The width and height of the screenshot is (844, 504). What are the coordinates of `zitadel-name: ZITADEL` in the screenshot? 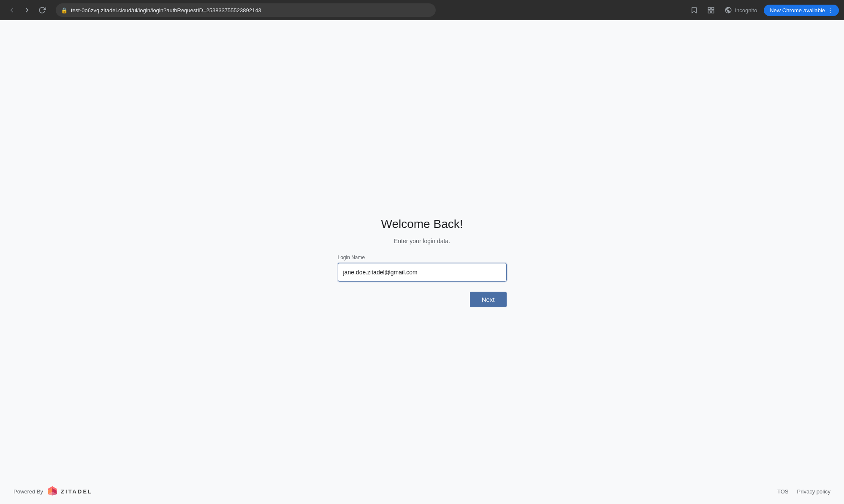 It's located at (77, 491).